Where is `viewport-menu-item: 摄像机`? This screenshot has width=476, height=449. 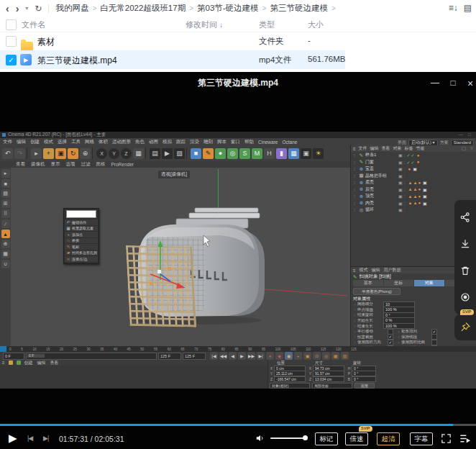
viewport-menu-item: 摄像机 is located at coordinates (38, 164).